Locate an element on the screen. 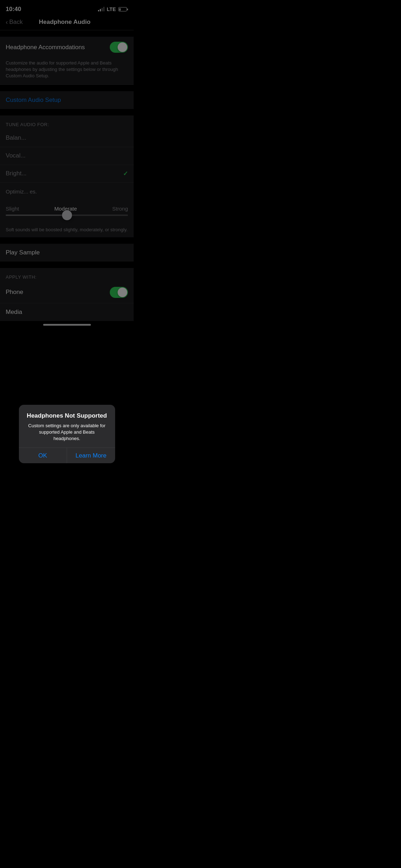 This screenshot has width=401, height=868. modal-overlay: Headphones Not Supported Custom settings… is located at coordinates (67, 164).